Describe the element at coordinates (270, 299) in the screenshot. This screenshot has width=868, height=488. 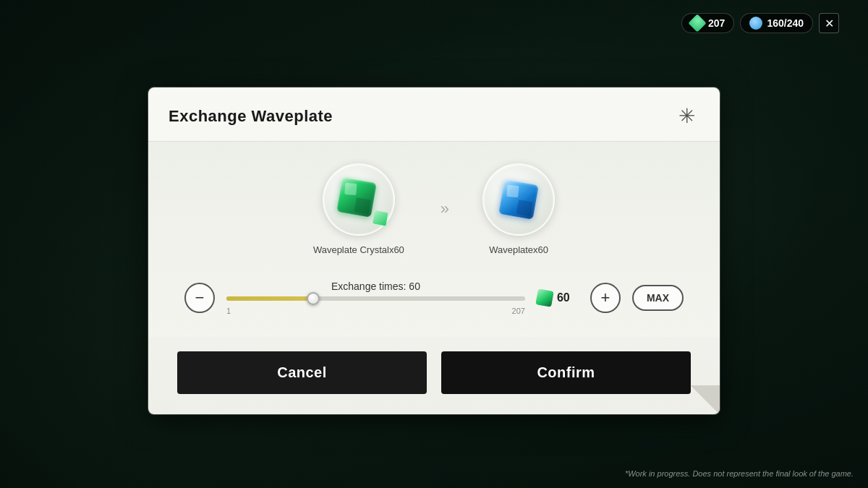
I see `slider-fill` at that location.